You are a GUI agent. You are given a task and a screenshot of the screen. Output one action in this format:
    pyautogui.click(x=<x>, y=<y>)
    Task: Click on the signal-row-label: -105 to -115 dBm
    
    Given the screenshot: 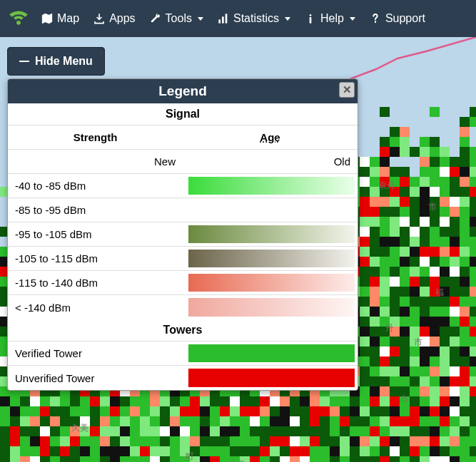 What is the action you would take?
    pyautogui.click(x=98, y=258)
    